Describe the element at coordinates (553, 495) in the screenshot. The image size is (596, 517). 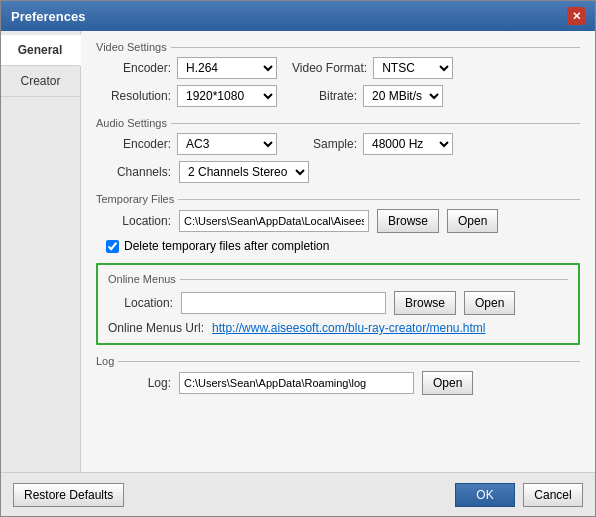
I see `cancel-button: Cancel` at that location.